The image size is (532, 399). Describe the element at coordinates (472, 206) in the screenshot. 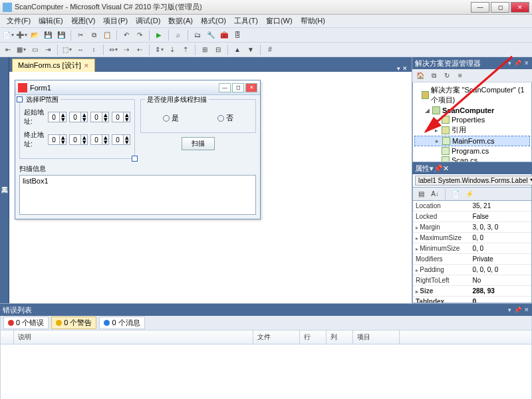

I see `prop-row-location: Location35, 21` at that location.